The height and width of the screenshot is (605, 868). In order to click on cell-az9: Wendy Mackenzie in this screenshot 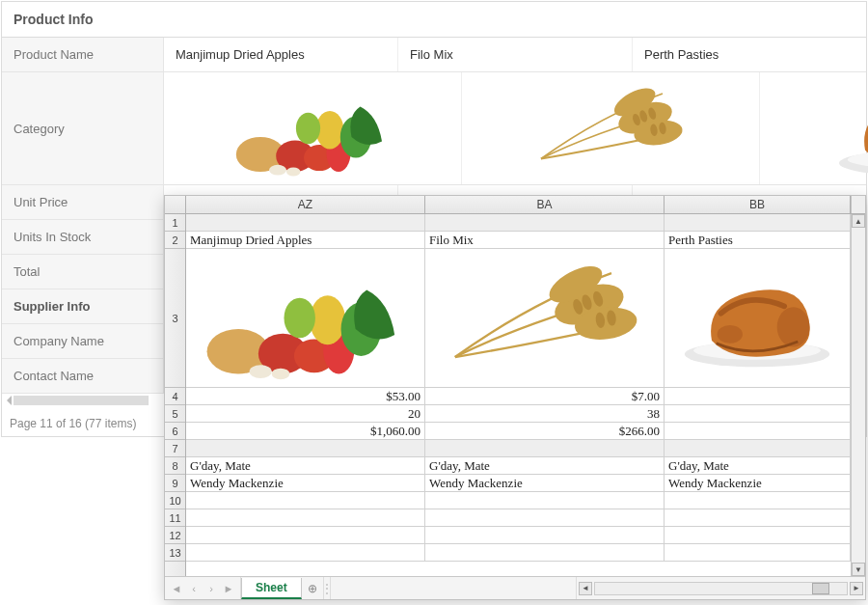, I will do `click(306, 482)`.